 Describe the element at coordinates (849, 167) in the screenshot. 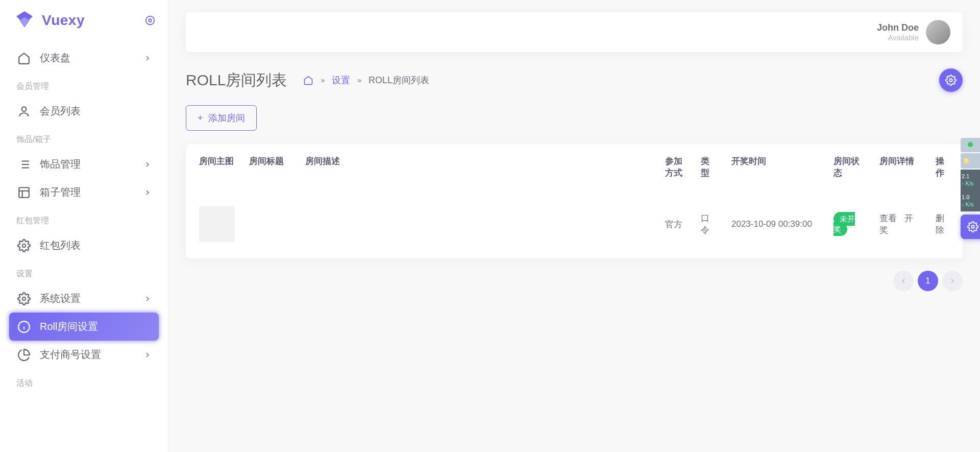

I see `th-status: 房间状态` at that location.